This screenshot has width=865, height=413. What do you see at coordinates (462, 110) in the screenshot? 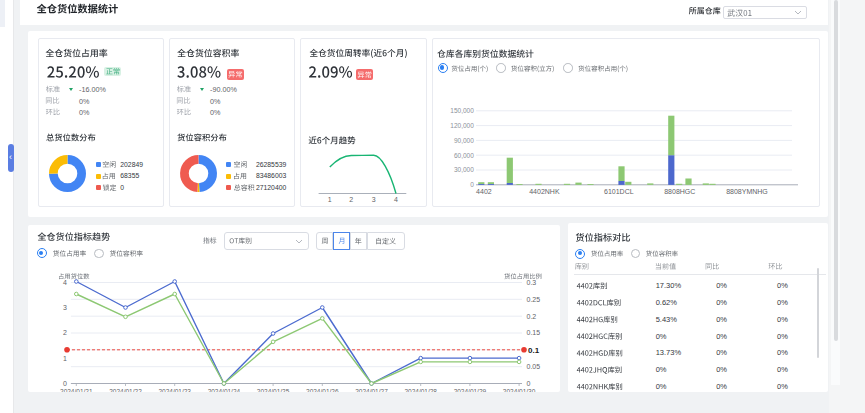
I see `svg-text: 150,000` at bounding box center [462, 110].